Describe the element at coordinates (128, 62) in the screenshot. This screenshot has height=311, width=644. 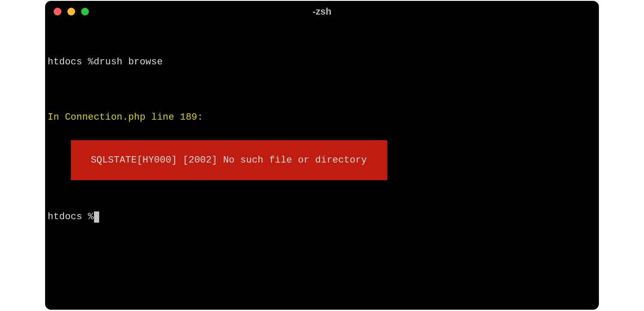
I see `command-text: drush browse` at that location.